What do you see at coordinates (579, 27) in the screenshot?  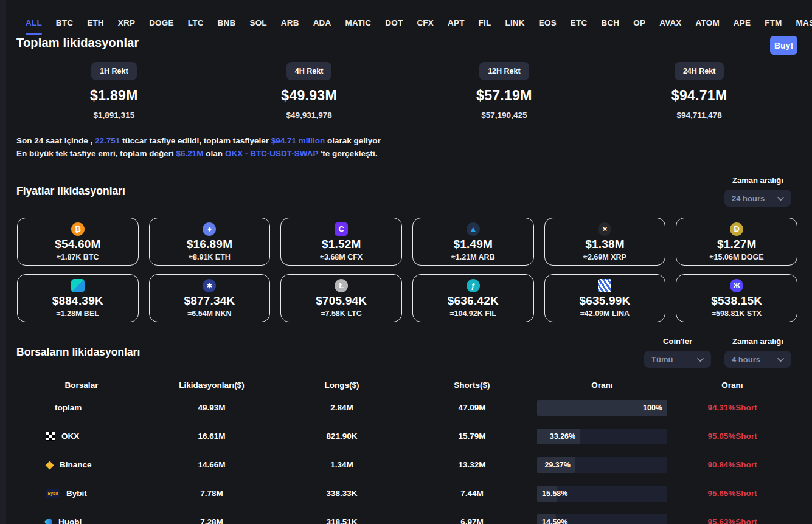 I see `nav-item-etc: ETC` at bounding box center [579, 27].